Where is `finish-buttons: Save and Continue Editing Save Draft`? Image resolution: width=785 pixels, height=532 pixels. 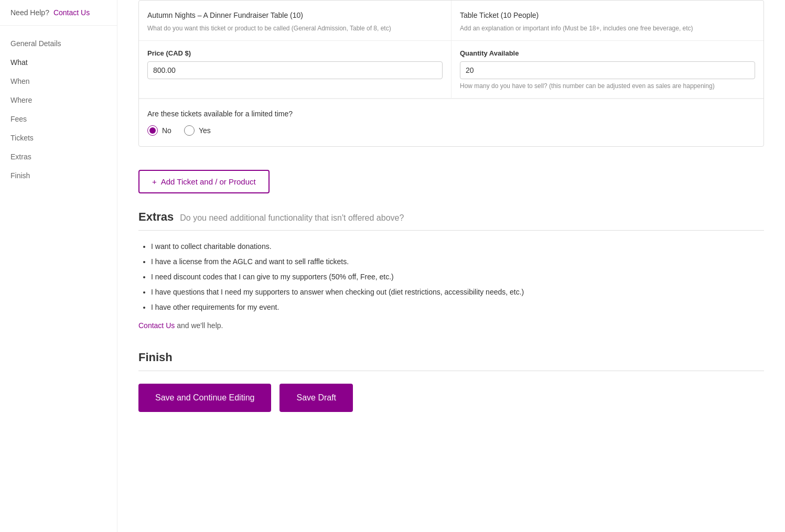 finish-buttons: Save and Continue Editing Save Draft is located at coordinates (451, 398).